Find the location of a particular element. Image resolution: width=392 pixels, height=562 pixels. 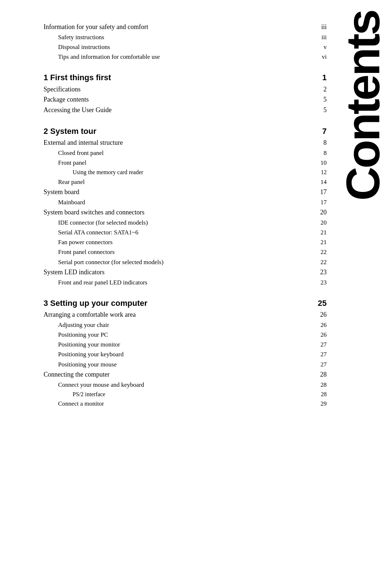

toc-entry: Front panel connectors22 is located at coordinates (185, 252).